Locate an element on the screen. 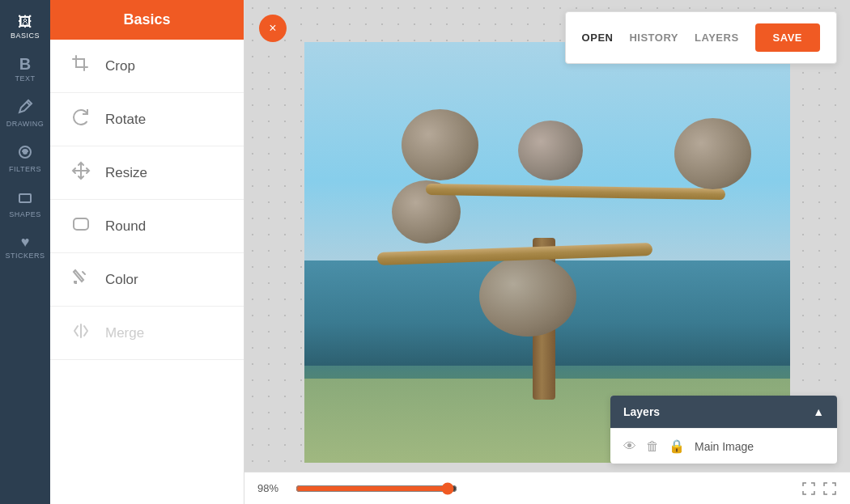 Image resolution: width=850 pixels, height=504 pixels. sidebar-item-basics: 🖼 BASICS is located at coordinates (25, 28).